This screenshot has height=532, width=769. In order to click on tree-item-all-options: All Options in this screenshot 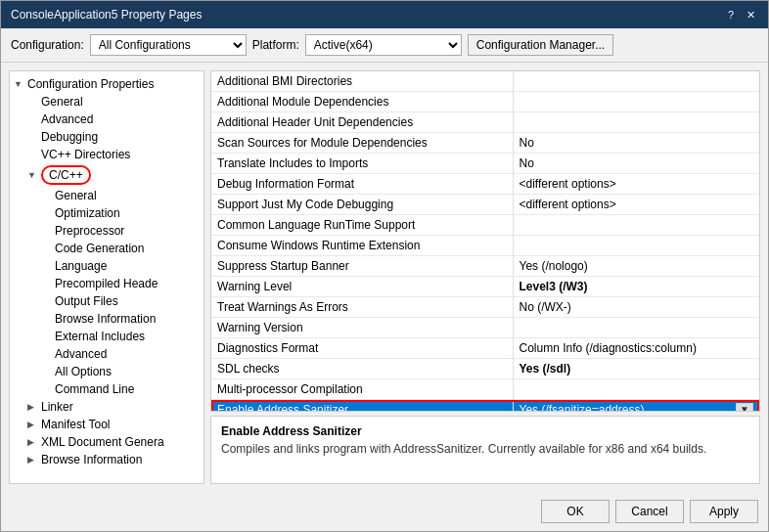, I will do `click(107, 372)`.